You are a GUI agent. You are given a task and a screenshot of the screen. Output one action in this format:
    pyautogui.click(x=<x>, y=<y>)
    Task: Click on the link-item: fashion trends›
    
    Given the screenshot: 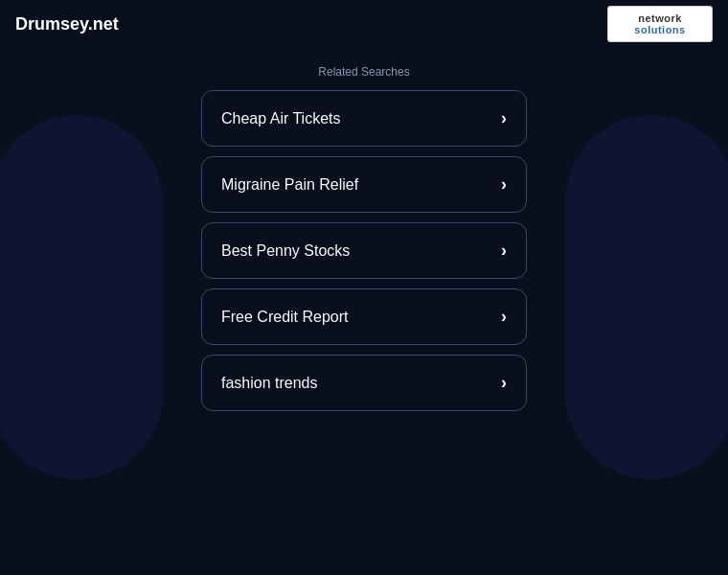 What is the action you would take?
    pyautogui.click(x=364, y=383)
    